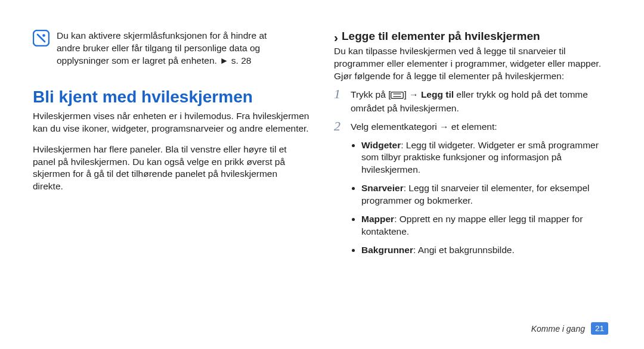  Describe the element at coordinates (162, 49) in the screenshot. I see `note-text: Du kan aktivere skjermlåsfunksjonen for …` at that location.